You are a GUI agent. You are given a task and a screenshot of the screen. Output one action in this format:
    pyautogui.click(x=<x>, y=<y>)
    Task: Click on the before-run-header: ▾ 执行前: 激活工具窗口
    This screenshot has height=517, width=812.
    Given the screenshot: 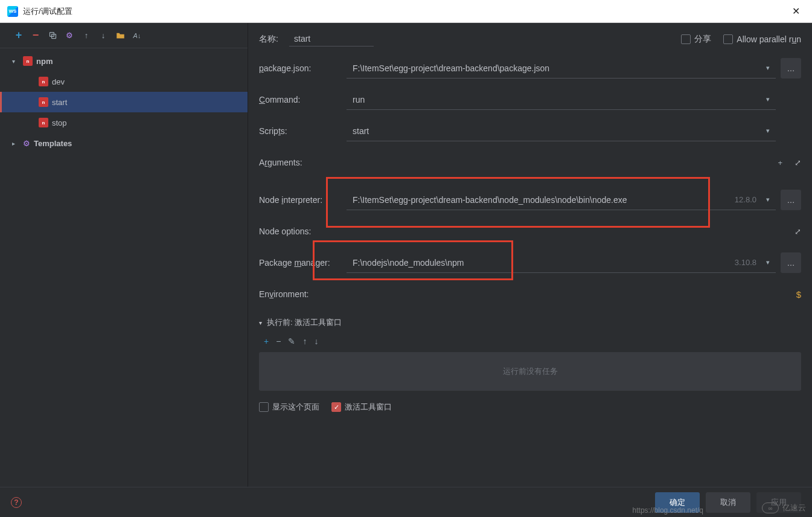 What is the action you would take?
    pyautogui.click(x=530, y=323)
    